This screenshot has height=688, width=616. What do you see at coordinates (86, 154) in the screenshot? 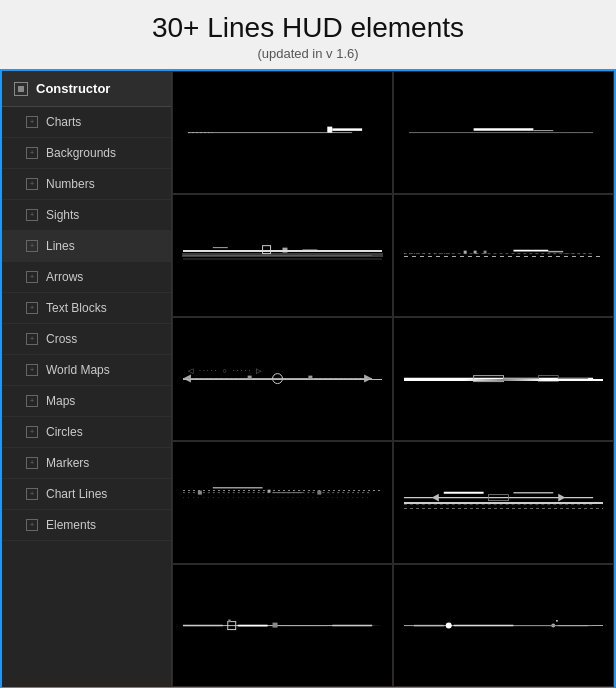
I see `sidebar-item-backgrounds: Backgrounds` at bounding box center [86, 154].